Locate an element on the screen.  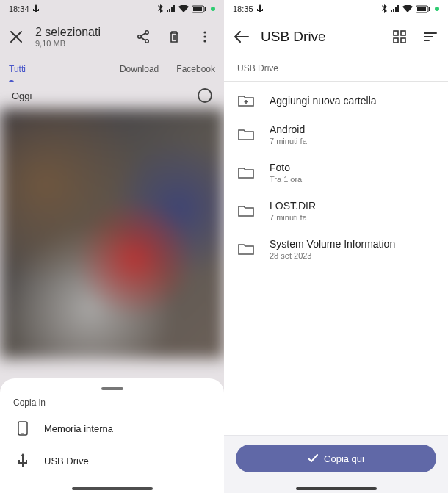
selection-header: 2 selezionati 9,10 MB is located at coordinates (112, 37).